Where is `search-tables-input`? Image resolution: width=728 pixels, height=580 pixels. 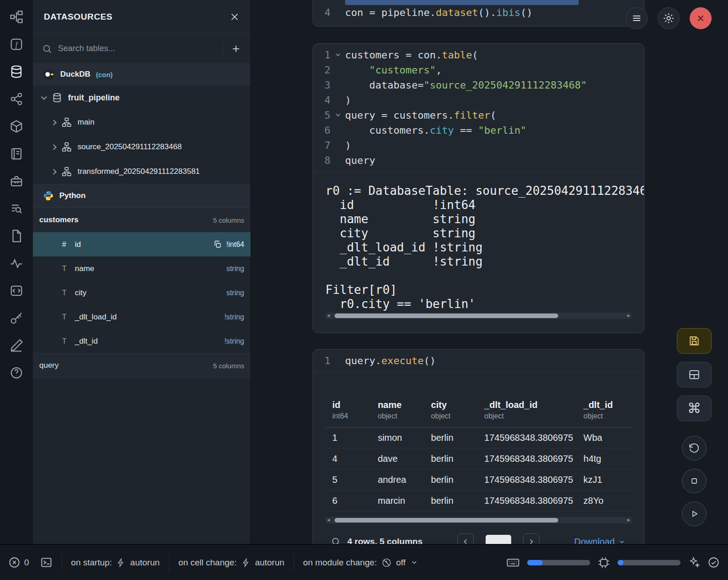
search-tables-input is located at coordinates (138, 48).